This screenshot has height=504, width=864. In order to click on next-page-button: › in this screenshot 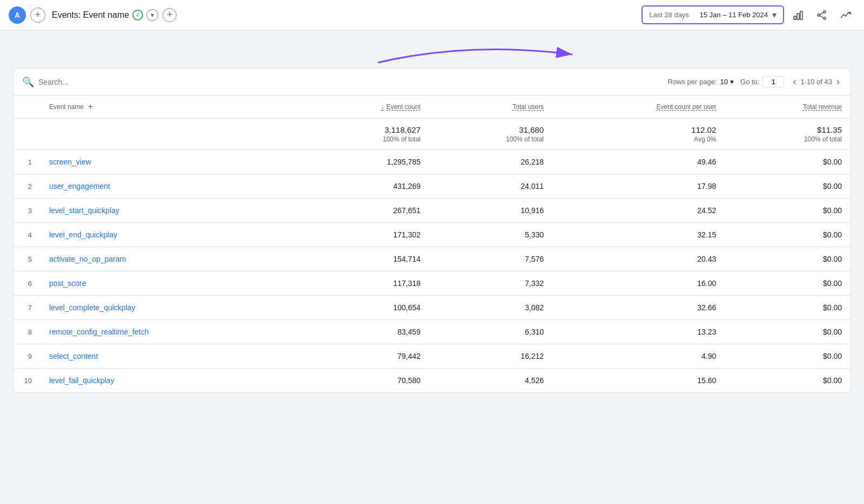, I will do `click(838, 82)`.